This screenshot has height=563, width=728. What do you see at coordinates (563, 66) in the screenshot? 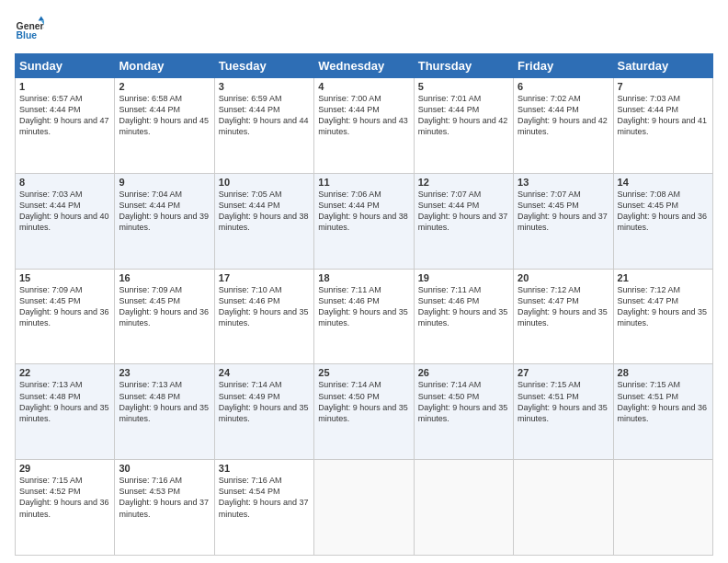
I see `weekday-header-friday: Friday` at bounding box center [563, 66].